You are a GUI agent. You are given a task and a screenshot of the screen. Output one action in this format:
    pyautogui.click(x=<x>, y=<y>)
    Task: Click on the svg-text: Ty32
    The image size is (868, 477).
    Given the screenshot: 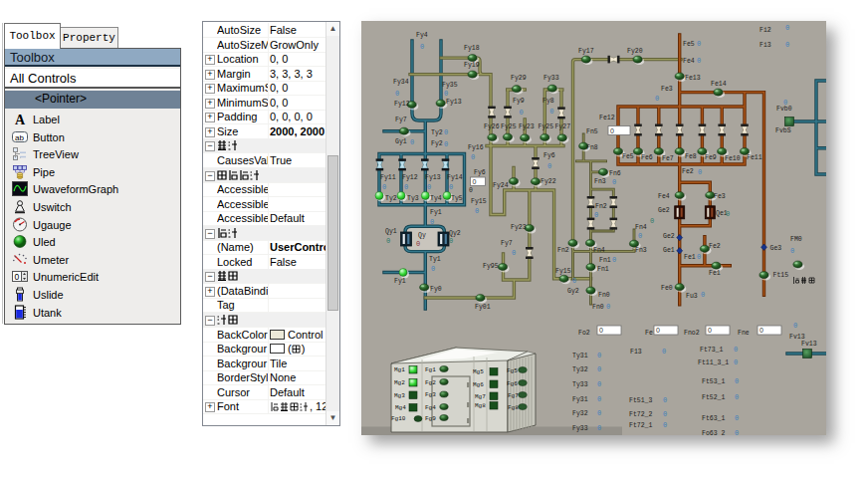 What is the action you would take?
    pyautogui.click(x=580, y=370)
    